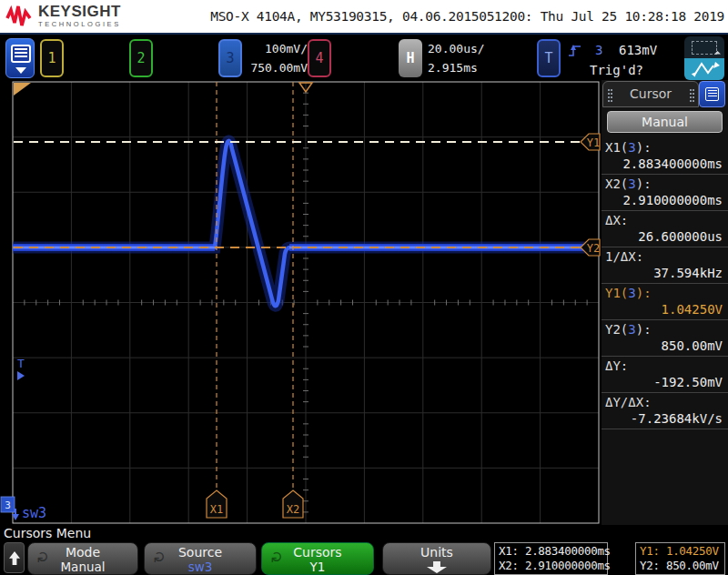 Image resolution: width=728 pixels, height=575 pixels. I want to click on reference-corner-marker, so click(22, 89).